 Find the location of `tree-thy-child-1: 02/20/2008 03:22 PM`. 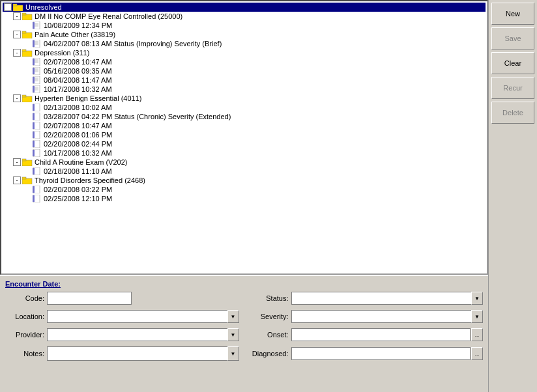

tree-thy-child-1: 02/20/2008 03:22 PM is located at coordinates (78, 189).